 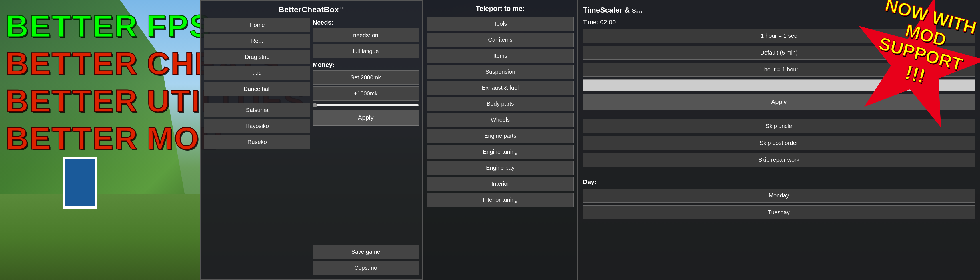 What do you see at coordinates (920, 49) in the screenshot?
I see `starburst-text: NOW WITH MOD SUPPORT !!!` at bounding box center [920, 49].